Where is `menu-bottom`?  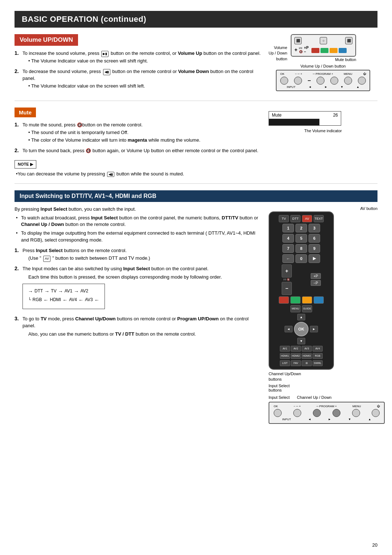 menu-bottom is located at coordinates (356, 413).